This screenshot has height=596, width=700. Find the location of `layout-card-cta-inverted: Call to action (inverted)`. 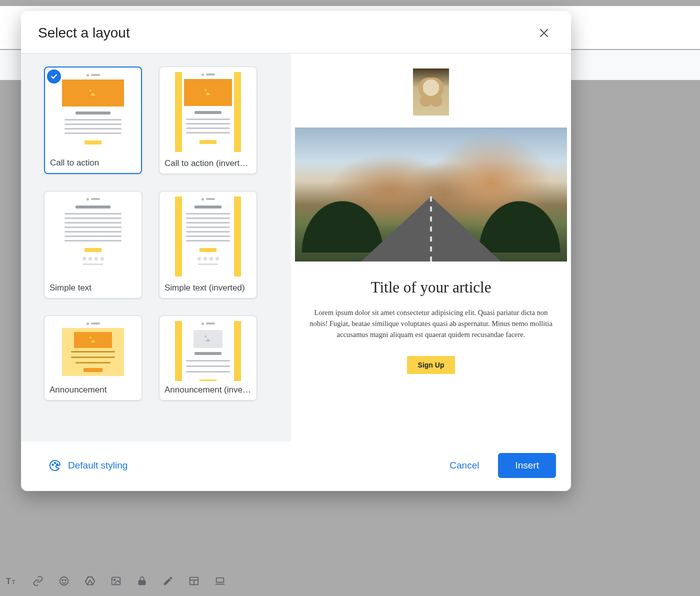

layout-card-cta-inverted: Call to action (inverted) is located at coordinates (208, 120).